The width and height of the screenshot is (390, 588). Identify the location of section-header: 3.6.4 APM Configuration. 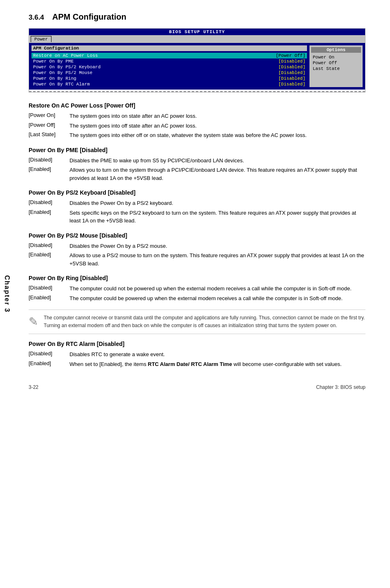
(197, 17).